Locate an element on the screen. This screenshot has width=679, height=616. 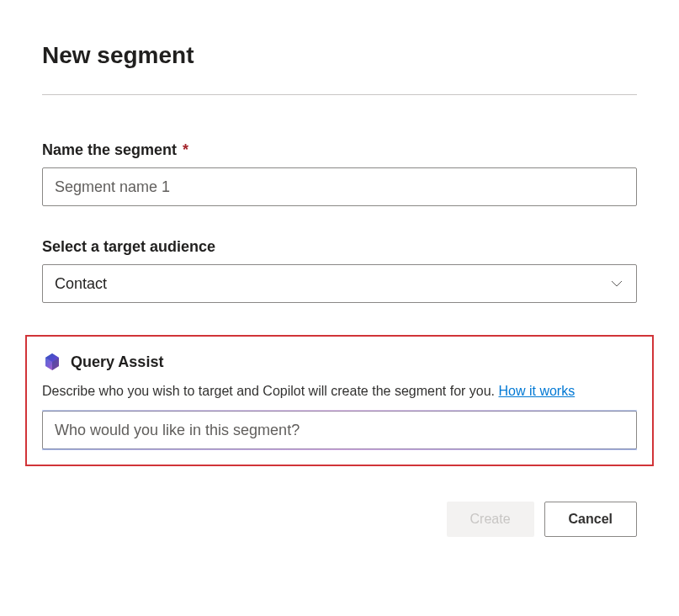
required-asterisk: * is located at coordinates (185, 150).